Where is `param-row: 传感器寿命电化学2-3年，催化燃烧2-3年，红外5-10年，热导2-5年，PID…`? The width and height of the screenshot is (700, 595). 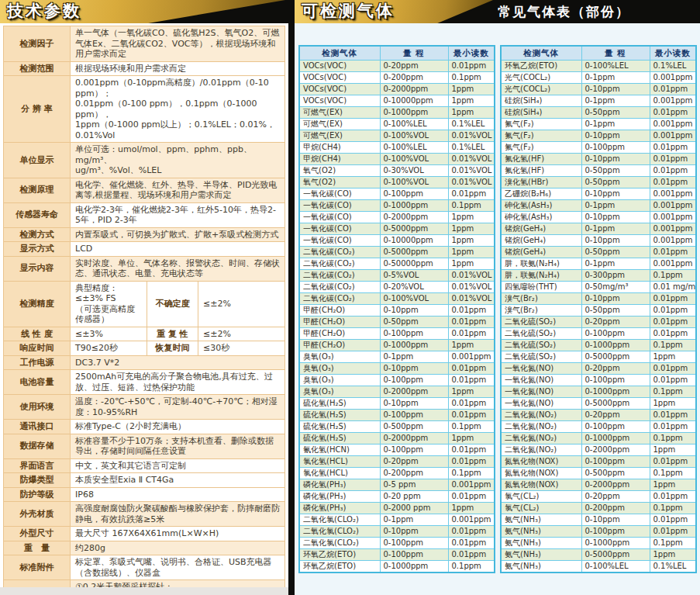 param-row: 传感器寿命电化学2-3年，催化燃烧2-3年，红外5-10年，热导2-5年，PID… is located at coordinates (144, 215).